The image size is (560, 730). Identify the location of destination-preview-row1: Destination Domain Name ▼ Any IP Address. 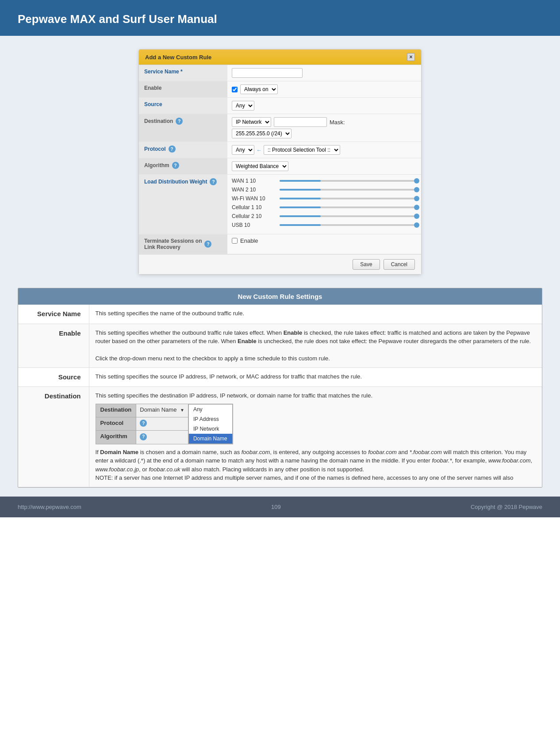
(164, 410).